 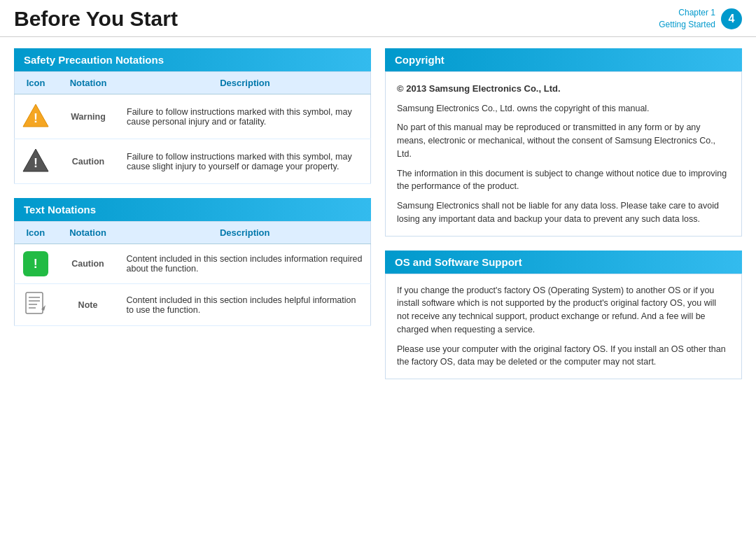 What do you see at coordinates (245, 117) in the screenshot?
I see `warning-description: Failure to follow instructions marked wi…` at bounding box center [245, 117].